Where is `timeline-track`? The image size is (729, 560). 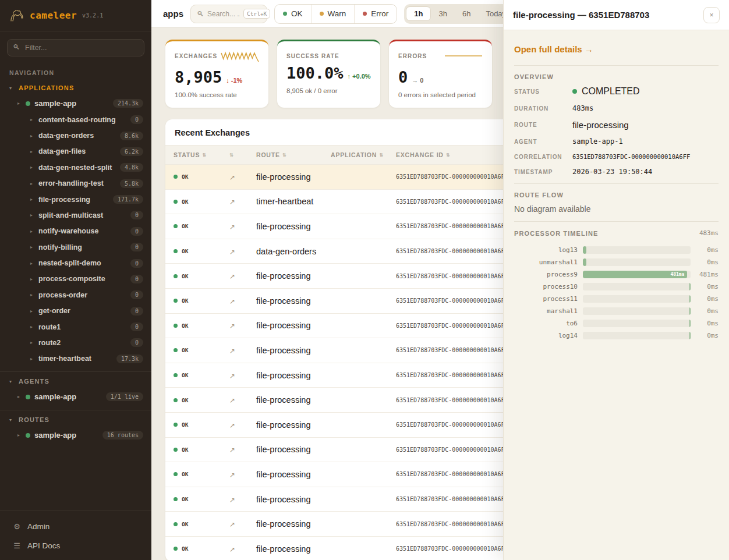 timeline-track is located at coordinates (637, 324).